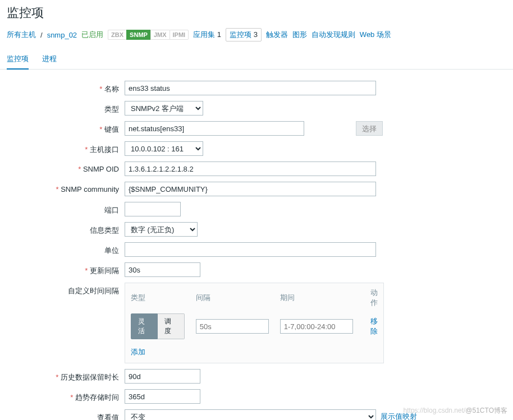  What do you see at coordinates (66, 108) in the screenshot?
I see `label-type: 类型` at bounding box center [66, 108].